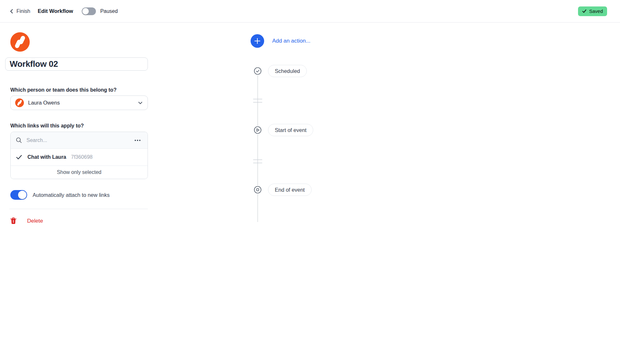 Image resolution: width=620 pixels, height=364 pixels. I want to click on owner-question-label: Which person or team does this belong to…, so click(79, 90).